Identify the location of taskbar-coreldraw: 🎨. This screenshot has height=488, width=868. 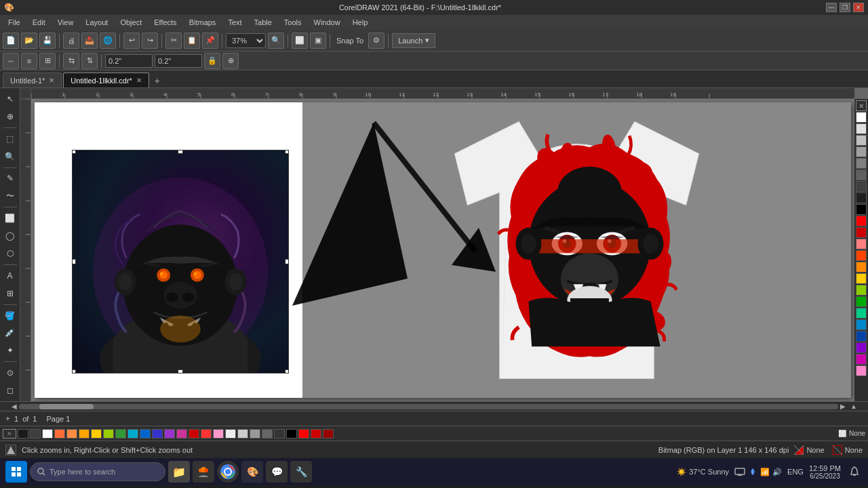
(252, 472).